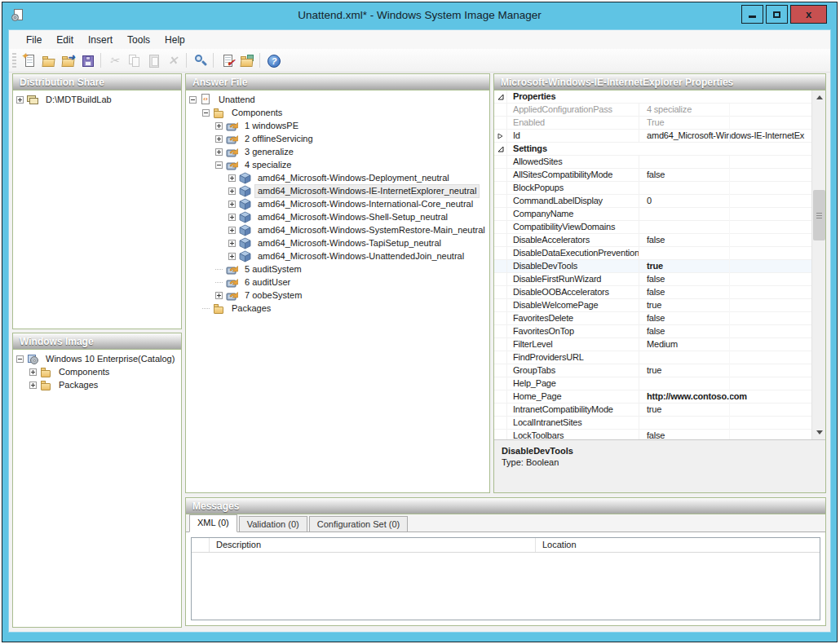 This screenshot has height=644, width=840. I want to click on property-row: FindProvidersURL, so click(652, 358).